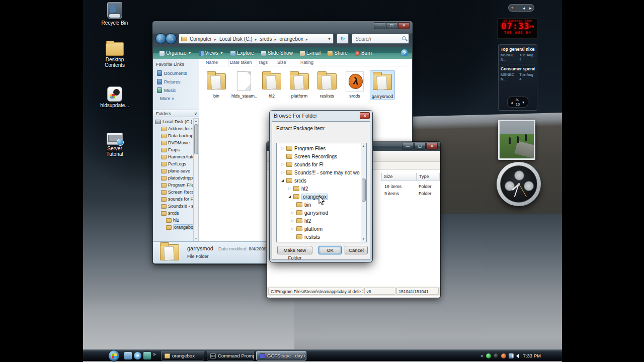  What do you see at coordinates (115, 98) in the screenshot?
I see `desktop-icon-hldsupdate: hldsupdate...` at bounding box center [115, 98].